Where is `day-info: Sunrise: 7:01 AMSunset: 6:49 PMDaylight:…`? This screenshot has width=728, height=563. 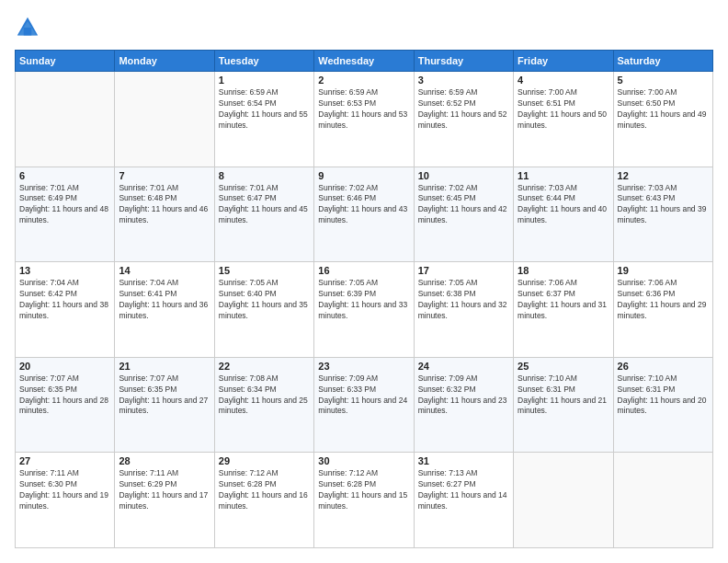 day-info: Sunrise: 7:01 AMSunset: 6:49 PMDaylight:… is located at coordinates (64, 205).